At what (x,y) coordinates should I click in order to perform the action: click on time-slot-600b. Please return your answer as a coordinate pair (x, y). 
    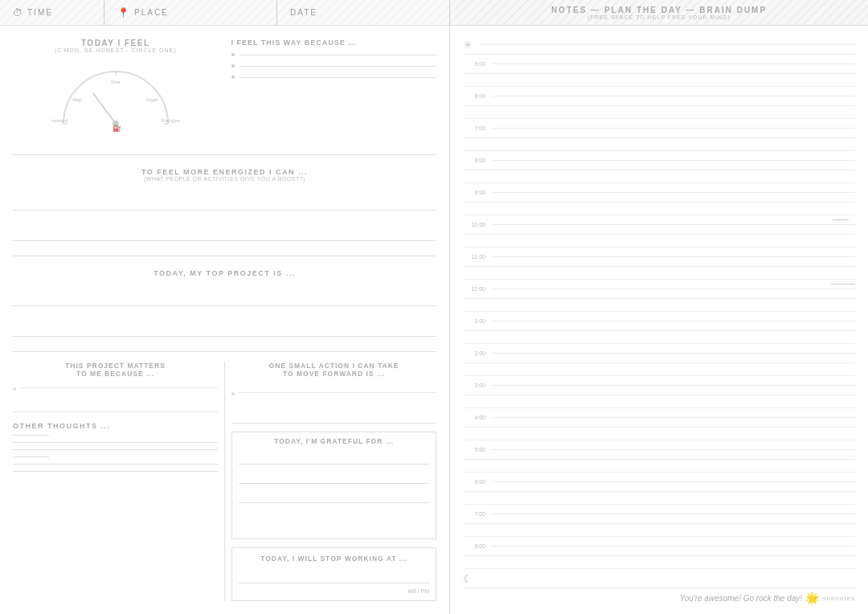
    Looking at the image, I should click on (659, 113).